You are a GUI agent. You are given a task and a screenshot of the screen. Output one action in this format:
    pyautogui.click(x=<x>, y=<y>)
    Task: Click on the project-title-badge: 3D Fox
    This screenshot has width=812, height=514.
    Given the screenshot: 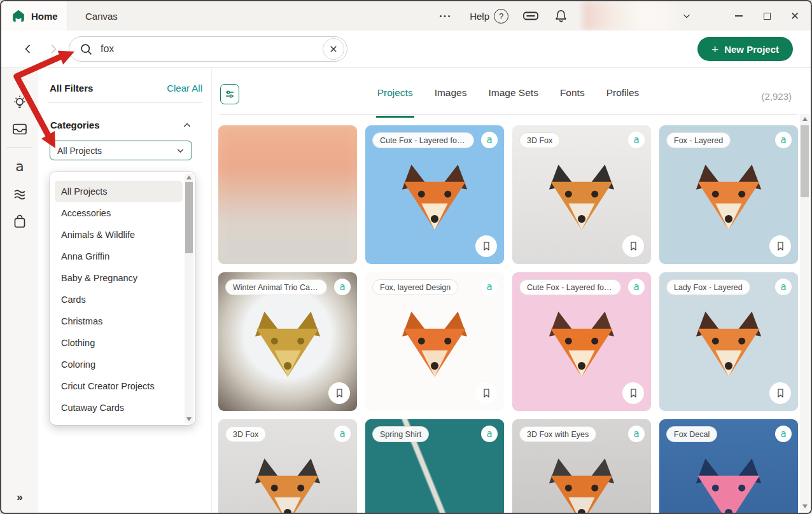 What is the action you would take?
    pyautogui.click(x=246, y=434)
    